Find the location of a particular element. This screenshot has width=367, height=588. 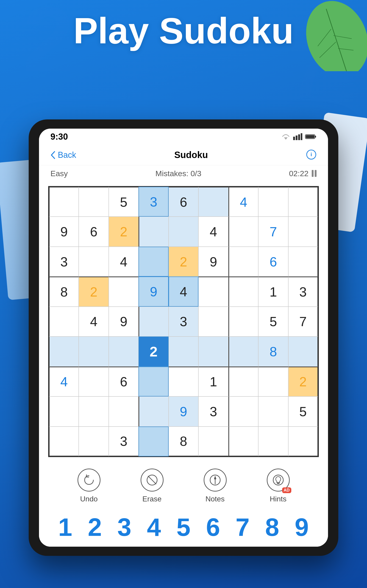

undo-button: Undo is located at coordinates (89, 486).